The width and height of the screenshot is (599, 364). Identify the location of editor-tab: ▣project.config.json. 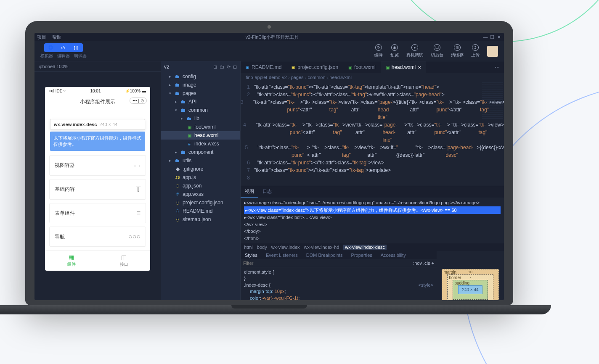
(315, 67).